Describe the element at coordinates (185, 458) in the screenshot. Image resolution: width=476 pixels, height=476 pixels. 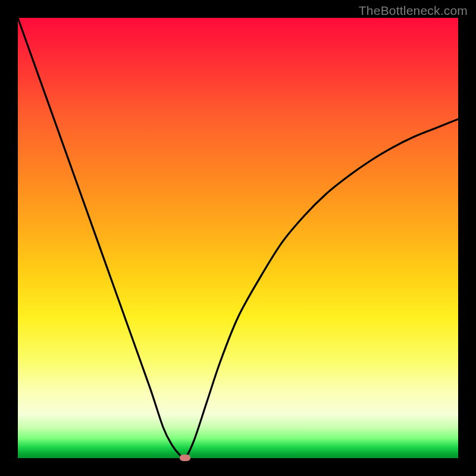
I see `optimum-marker` at that location.